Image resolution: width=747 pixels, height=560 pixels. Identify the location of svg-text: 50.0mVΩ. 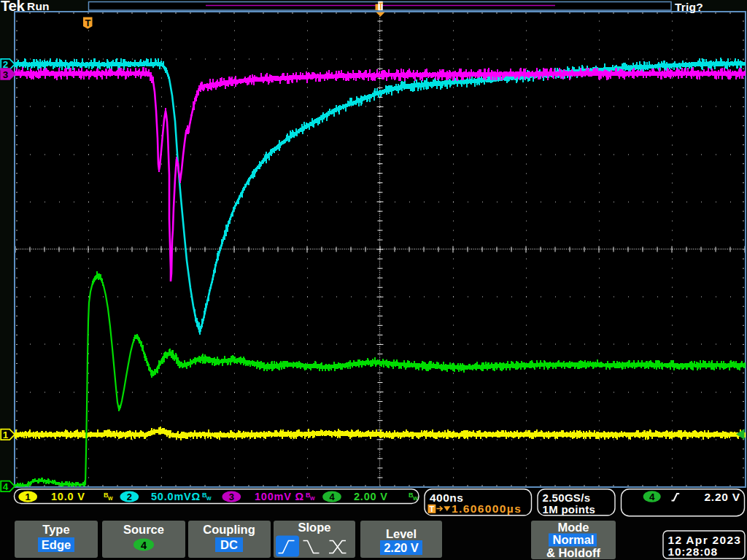
(176, 497).